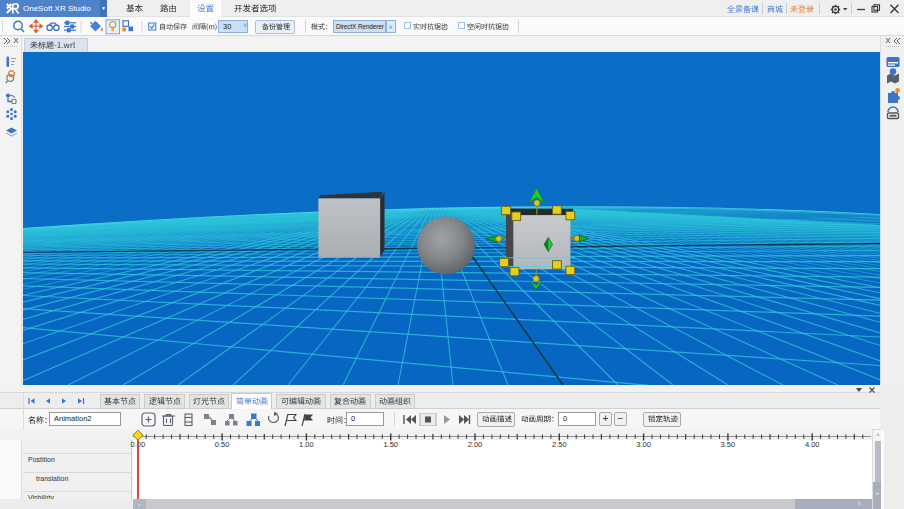 The height and width of the screenshot is (509, 904). Describe the element at coordinates (306, 444) in the screenshot. I see `svg-text: 1.00` at that location.